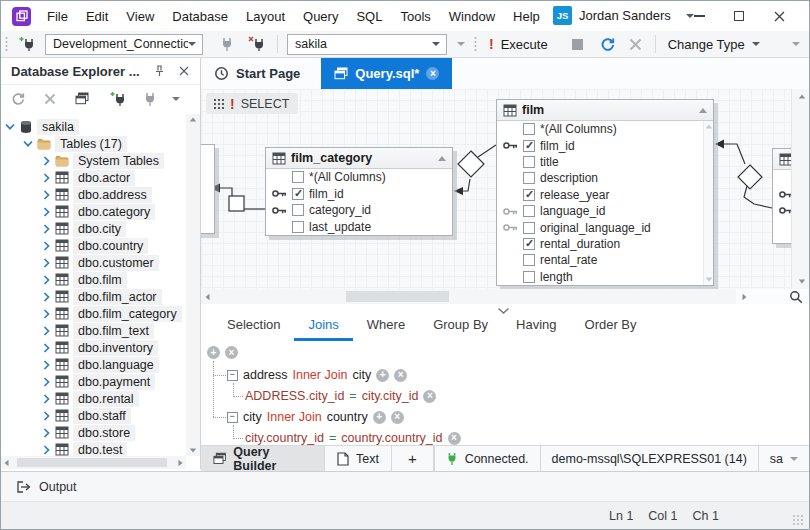 The height and width of the screenshot is (530, 810). Describe the element at coordinates (699, 16) in the screenshot. I see `minimize-button` at that location.